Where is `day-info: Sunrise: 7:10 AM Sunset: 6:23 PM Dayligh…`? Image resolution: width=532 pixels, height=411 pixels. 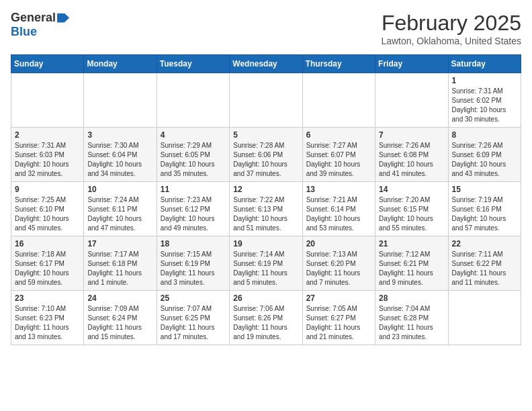 day-info: Sunrise: 7:10 AM Sunset: 6:23 PM Dayligh… is located at coordinates (47, 323).